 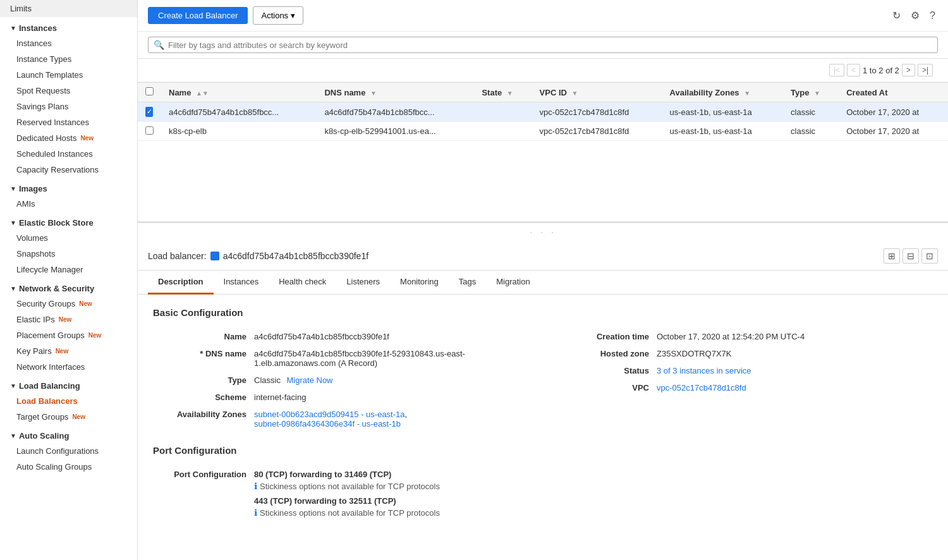 What do you see at coordinates (503, 92) in the screenshot?
I see `col-state: State ▼` at bounding box center [503, 92].